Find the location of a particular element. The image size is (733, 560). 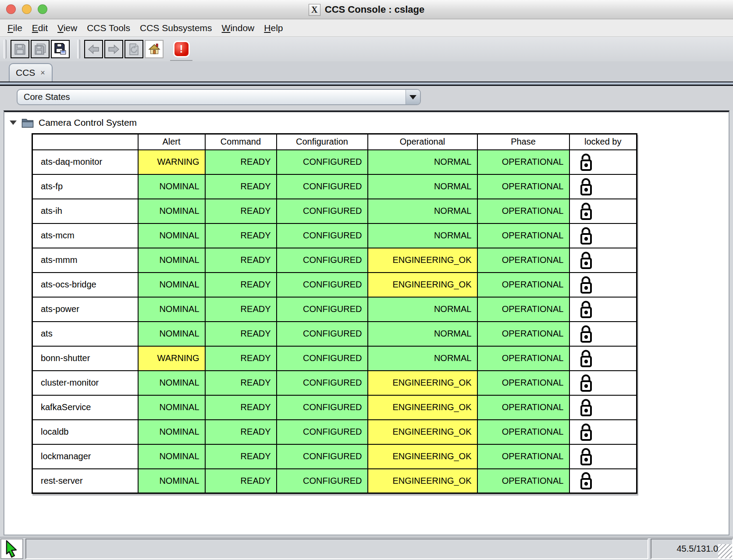

table-row: ats-daq-monitorWARNINGREADYCONFIGUREDNOR… is located at coordinates (335, 162).